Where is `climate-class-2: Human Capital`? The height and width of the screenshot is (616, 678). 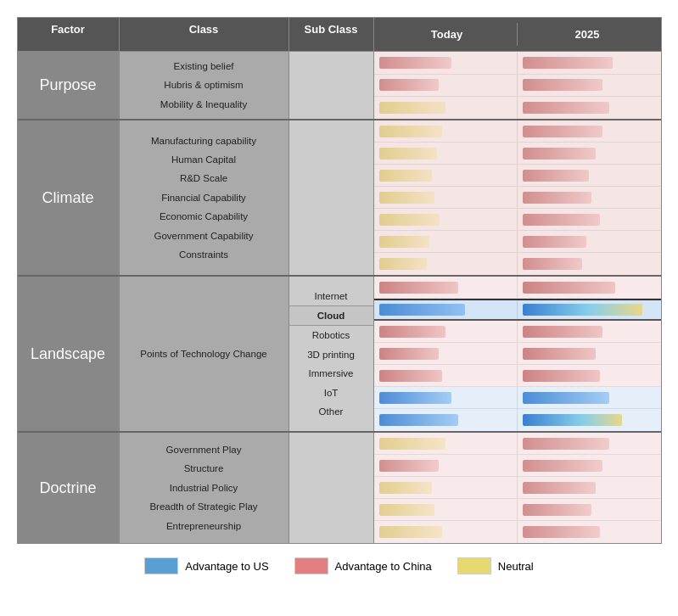 climate-class-2: Human Capital is located at coordinates (204, 160).